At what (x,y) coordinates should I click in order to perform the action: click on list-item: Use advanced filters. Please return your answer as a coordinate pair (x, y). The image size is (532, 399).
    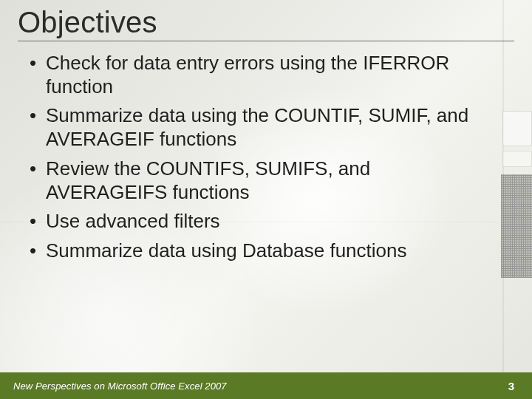
    Looking at the image, I should click on (259, 222).